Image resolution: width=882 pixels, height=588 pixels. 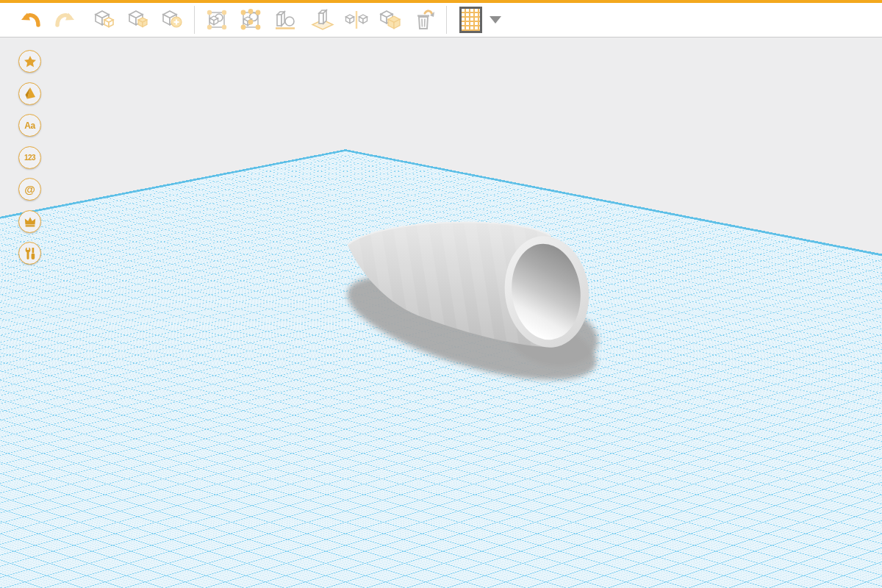 What do you see at coordinates (104, 20) in the screenshot?
I see `cube-wireframe-icon` at bounding box center [104, 20].